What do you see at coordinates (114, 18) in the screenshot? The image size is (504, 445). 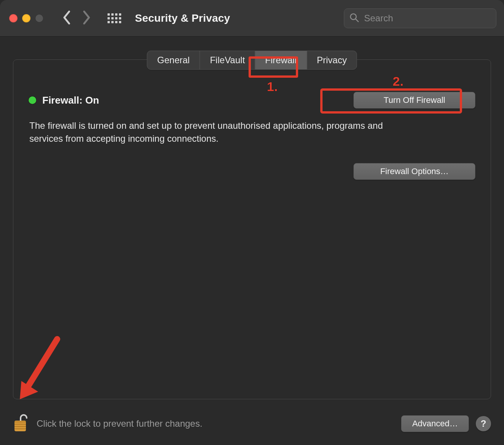 I see `show-all-button` at bounding box center [114, 18].